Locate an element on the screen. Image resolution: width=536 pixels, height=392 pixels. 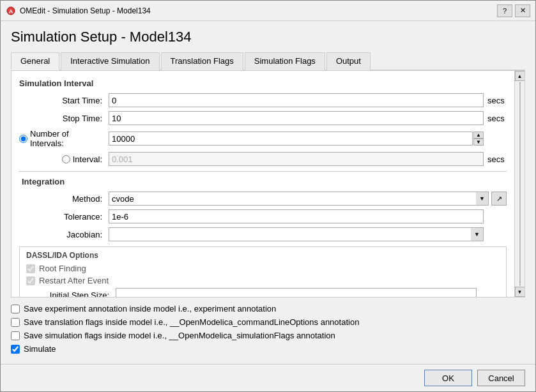
stop-time-label: Stop Time: is located at coordinates (64, 119).